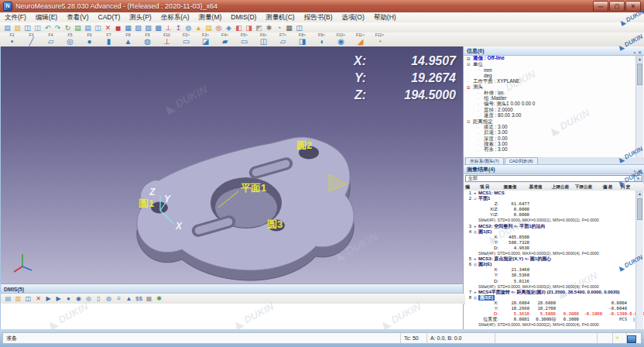 The height and width of the screenshot is (347, 644). What do you see at coordinates (77, 28) in the screenshot?
I see `page-icon: ▤` at bounding box center [77, 28].